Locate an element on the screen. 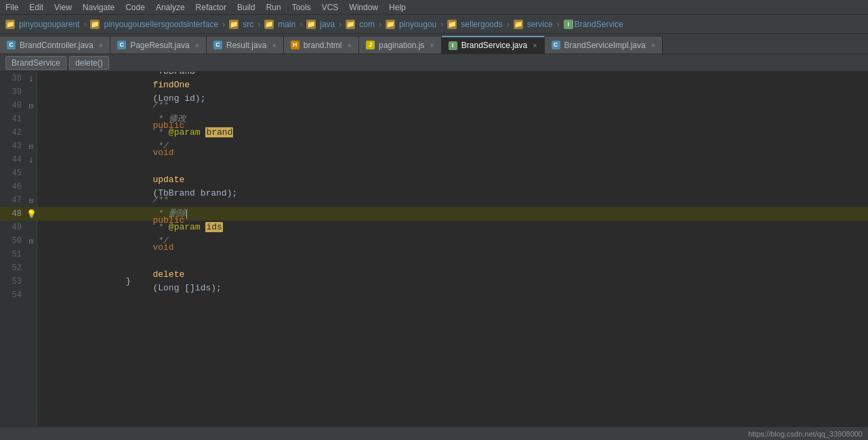  bc-icon-pinyougou: 📁 is located at coordinates (390, 24).